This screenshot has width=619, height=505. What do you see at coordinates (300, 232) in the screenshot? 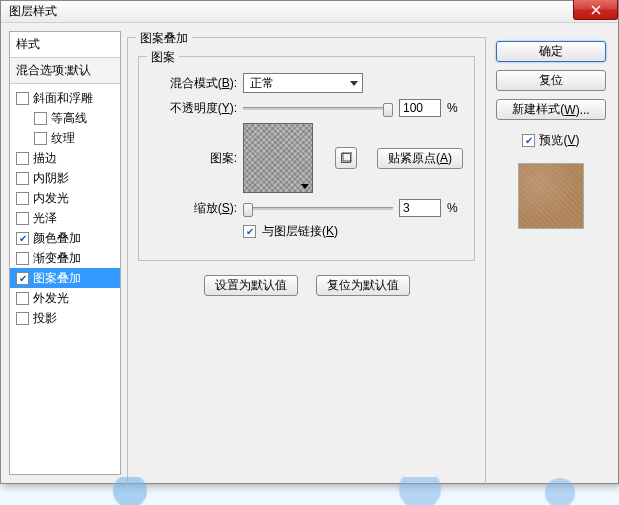
I see `link-label: 与图层链接(K)` at bounding box center [300, 232].